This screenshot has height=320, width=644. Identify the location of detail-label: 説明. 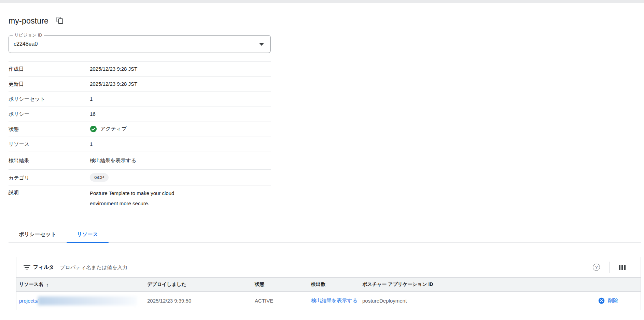
(49, 193).